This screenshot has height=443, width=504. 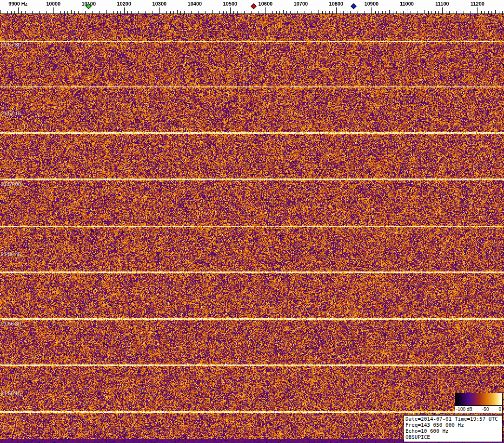 I want to click on freq-tick-label: 11100, so click(x=442, y=4).